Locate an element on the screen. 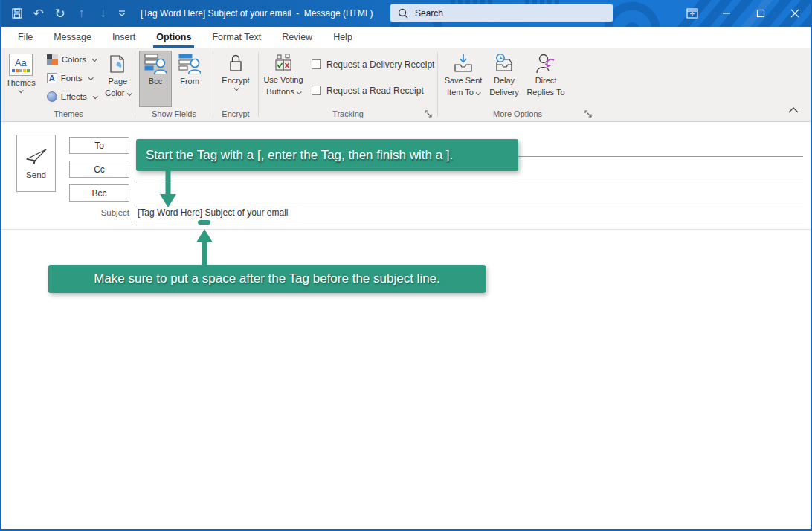  effects-button: Effects is located at coordinates (71, 97).